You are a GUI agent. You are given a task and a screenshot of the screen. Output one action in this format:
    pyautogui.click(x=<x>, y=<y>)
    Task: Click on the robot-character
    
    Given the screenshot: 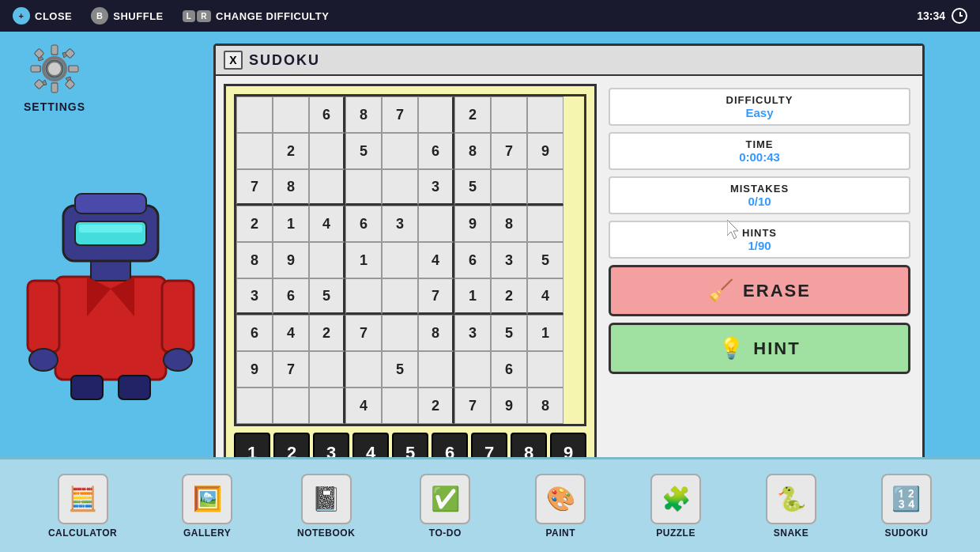 What is the action you would take?
    pyautogui.click(x=111, y=281)
    